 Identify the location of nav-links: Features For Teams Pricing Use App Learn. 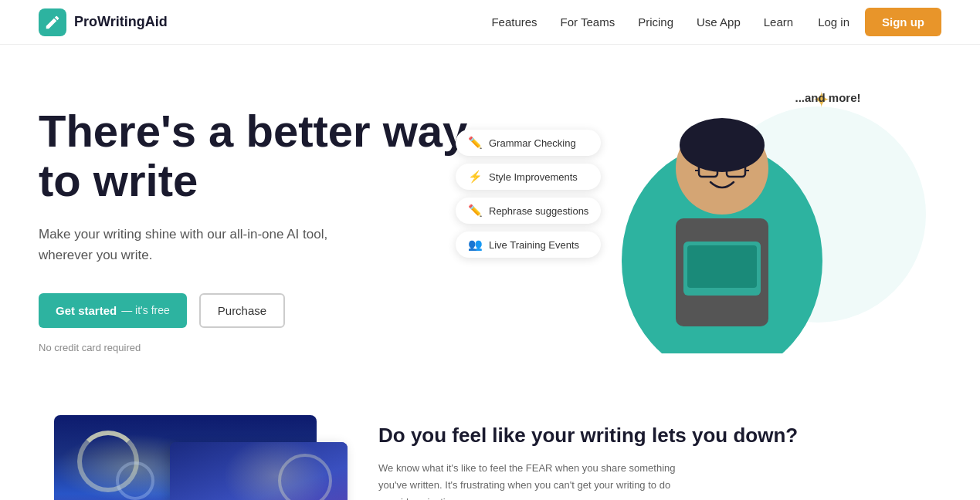
(643, 22).